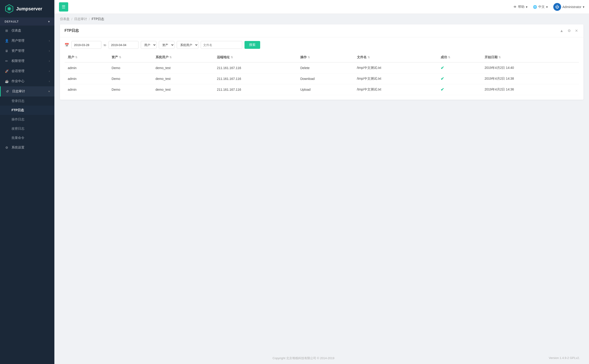  Describe the element at coordinates (72, 19) in the screenshot. I see `breadcrumb-sep-1: /` at that location.